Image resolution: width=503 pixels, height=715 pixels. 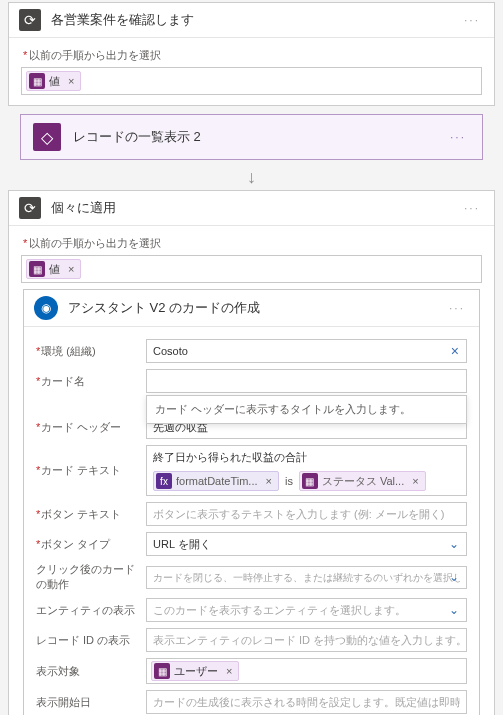 What do you see at coordinates (252, 56) in the screenshot?
I see `foreach1-input-label: 以前の手順から出力を選択` at bounding box center [252, 56].